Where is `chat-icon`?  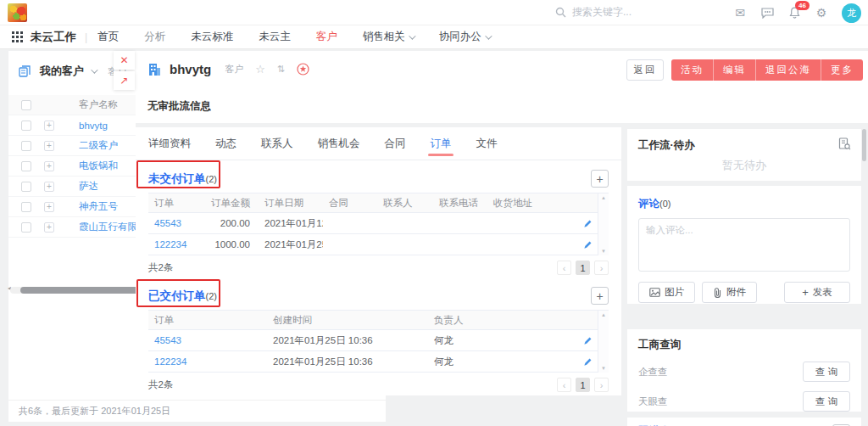
chat-icon is located at coordinates (767, 13).